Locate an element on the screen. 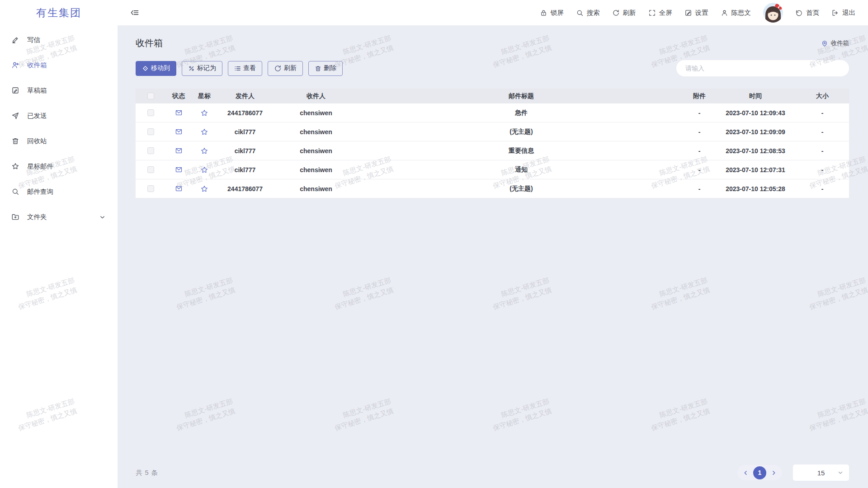 Image resolution: width=868 pixels, height=488 pixels. sidebar-collapse-icon is located at coordinates (135, 14).